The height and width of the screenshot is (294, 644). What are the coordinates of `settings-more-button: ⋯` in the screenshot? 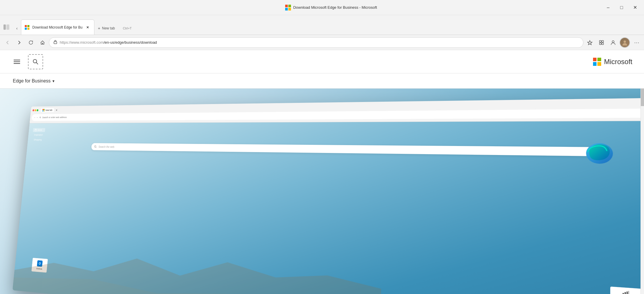 It's located at (636, 43).